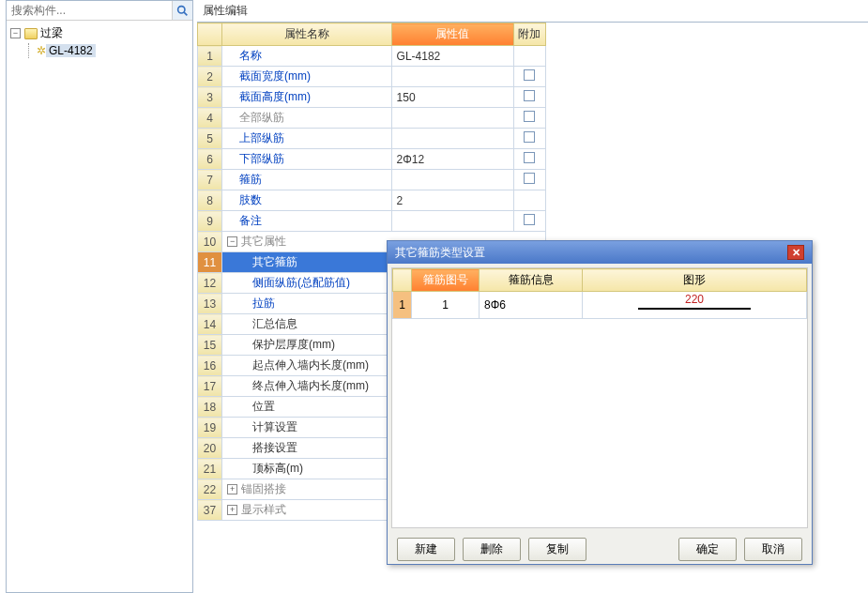 The image size is (868, 593). Describe the element at coordinates (694, 309) in the screenshot. I see `shape-line-icon` at that location.